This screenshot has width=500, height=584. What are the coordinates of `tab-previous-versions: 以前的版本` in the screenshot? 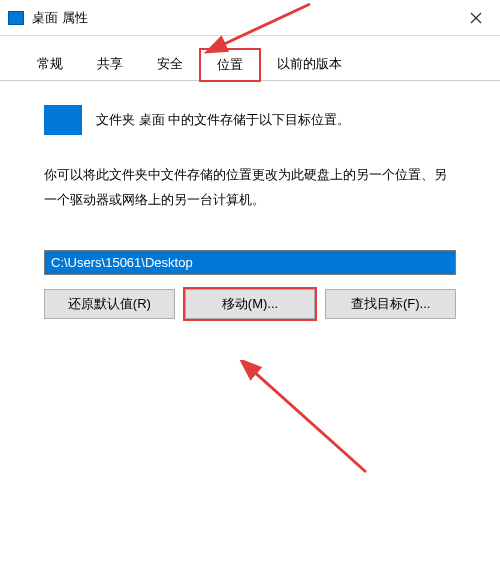 It's located at (310, 64).